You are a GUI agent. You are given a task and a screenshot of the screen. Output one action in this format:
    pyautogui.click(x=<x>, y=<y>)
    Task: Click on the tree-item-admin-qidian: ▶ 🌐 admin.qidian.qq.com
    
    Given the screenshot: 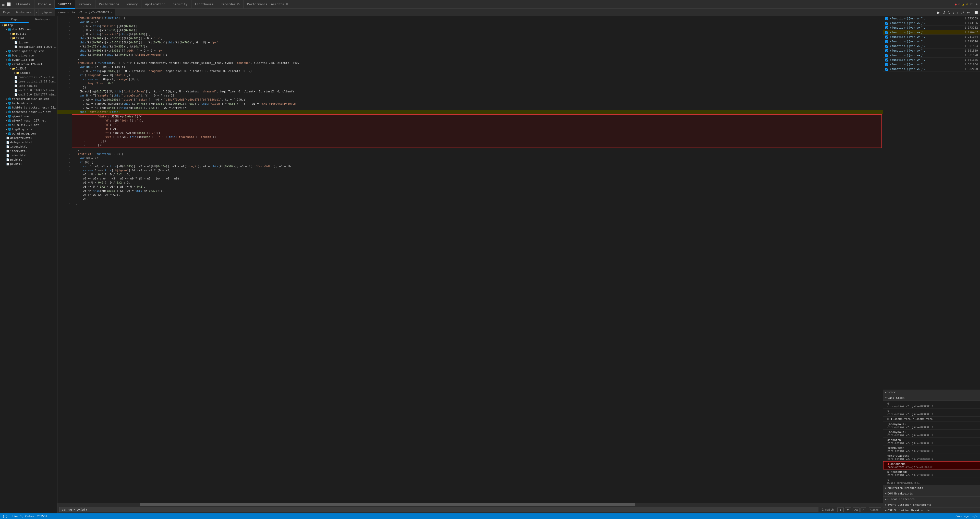 What is the action you would take?
    pyautogui.click(x=29, y=51)
    